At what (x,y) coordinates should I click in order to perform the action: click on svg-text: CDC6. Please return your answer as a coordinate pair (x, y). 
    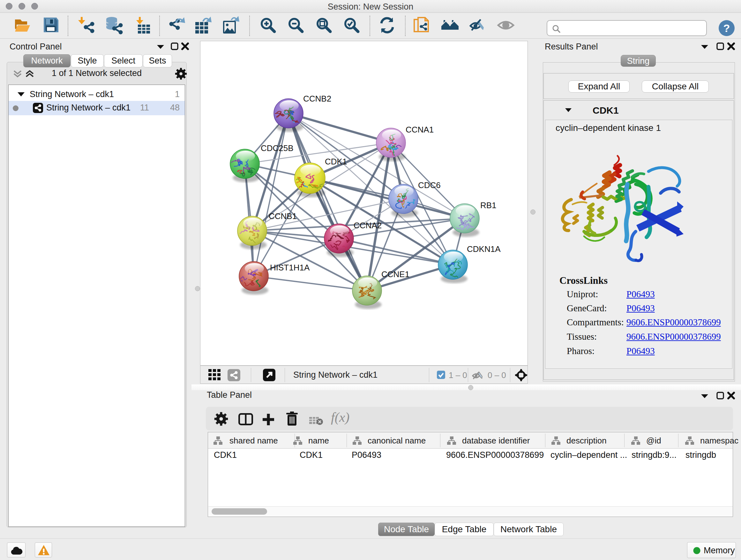
    Looking at the image, I should click on (429, 185).